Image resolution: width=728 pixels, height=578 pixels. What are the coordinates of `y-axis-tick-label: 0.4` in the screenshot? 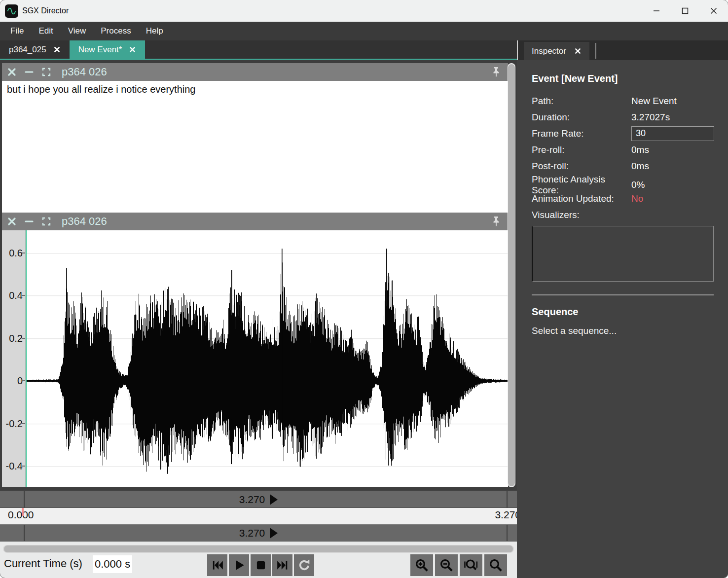 It's located at (12, 295).